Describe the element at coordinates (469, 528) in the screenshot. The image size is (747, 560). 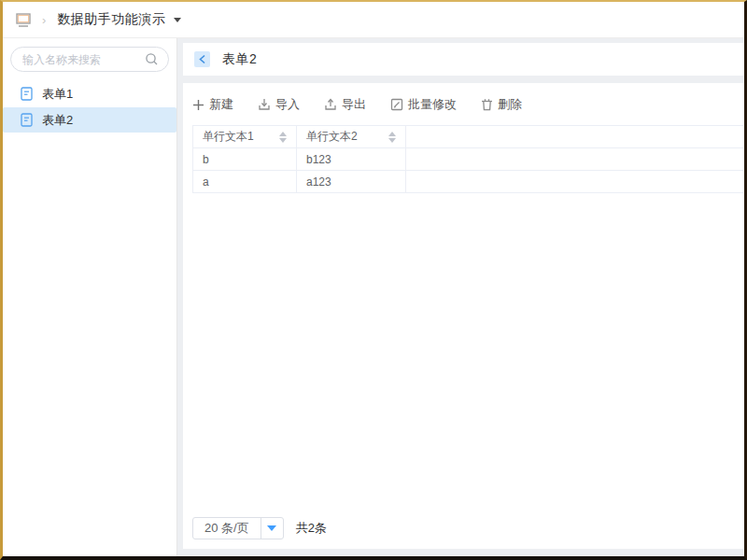
I see `pagination: 20 条/页 共2条` at that location.